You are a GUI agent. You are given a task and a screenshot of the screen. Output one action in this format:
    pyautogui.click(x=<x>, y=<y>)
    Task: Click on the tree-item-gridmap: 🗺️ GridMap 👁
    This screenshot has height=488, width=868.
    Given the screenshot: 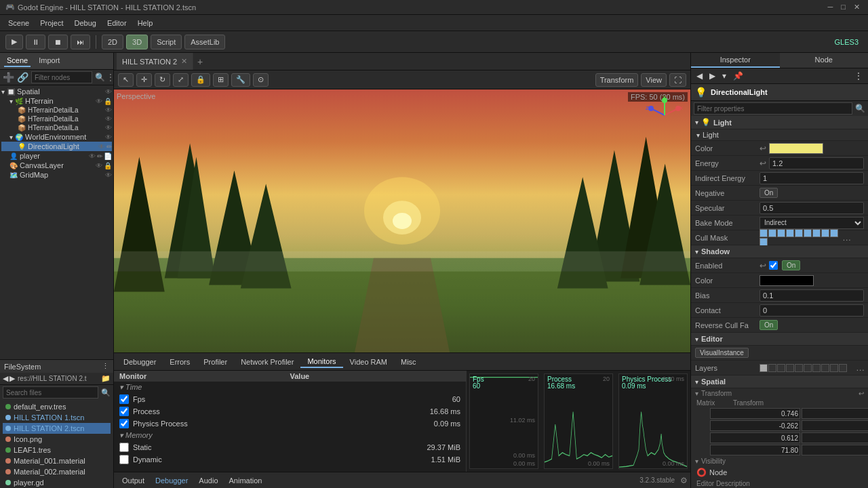 What is the action you would take?
    pyautogui.click(x=57, y=175)
    